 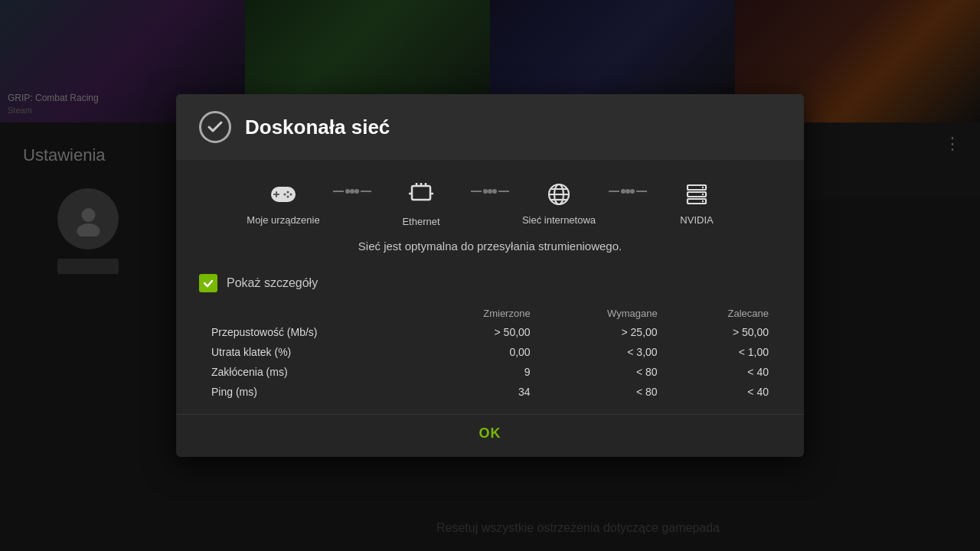 What do you see at coordinates (490, 392) in the screenshot?
I see `table-row: Ping (ms)34< 80< 40` at bounding box center [490, 392].